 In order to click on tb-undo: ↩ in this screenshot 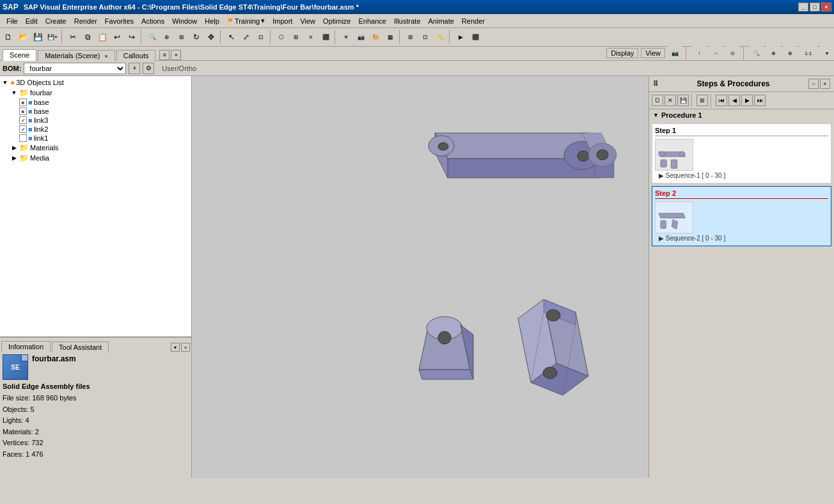, I will do `click(117, 37)`.